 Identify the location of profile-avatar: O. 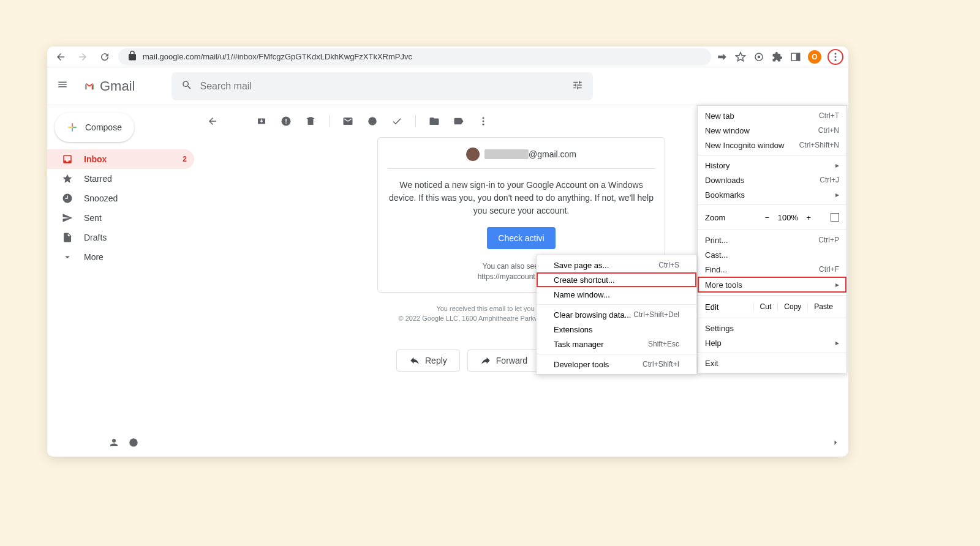
(815, 57).